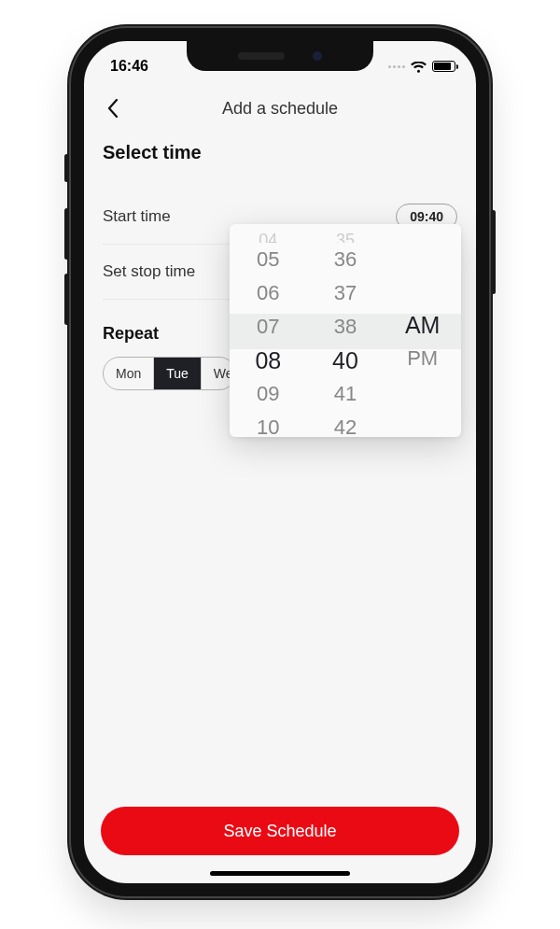 Image resolution: width=560 pixels, height=929 pixels. What do you see at coordinates (345, 331) in the screenshot?
I see `time-picker-popover: 04 05 06 07 08 09 10 11 35 36 37 38` at bounding box center [345, 331].